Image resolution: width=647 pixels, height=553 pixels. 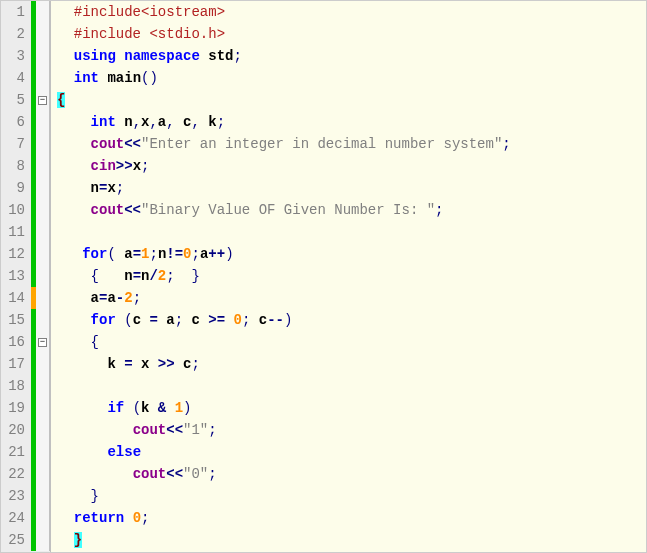 I want to click on code-line: int main(), so click(x=348, y=78).